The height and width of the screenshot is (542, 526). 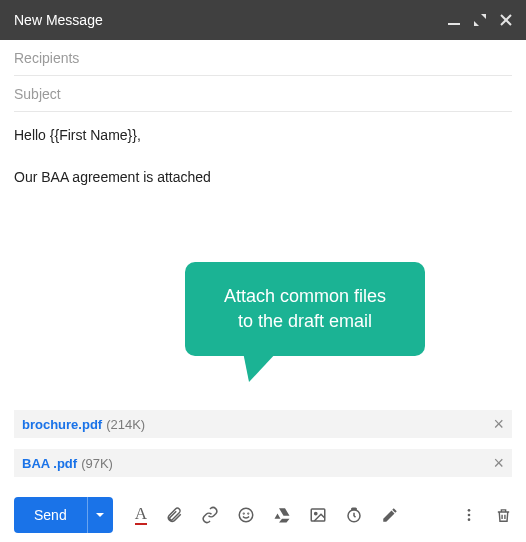 What do you see at coordinates (263, 515) in the screenshot?
I see `compose-toolbar: Send A` at bounding box center [263, 515].